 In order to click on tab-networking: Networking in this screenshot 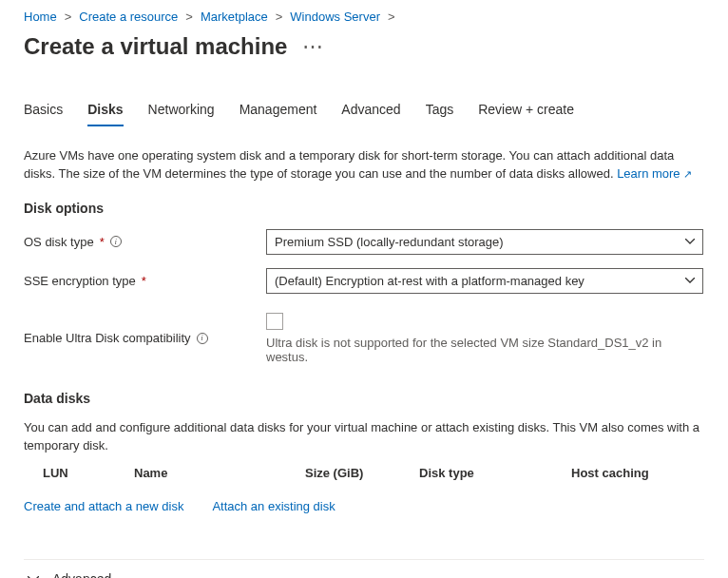, I will do `click(182, 114)`.